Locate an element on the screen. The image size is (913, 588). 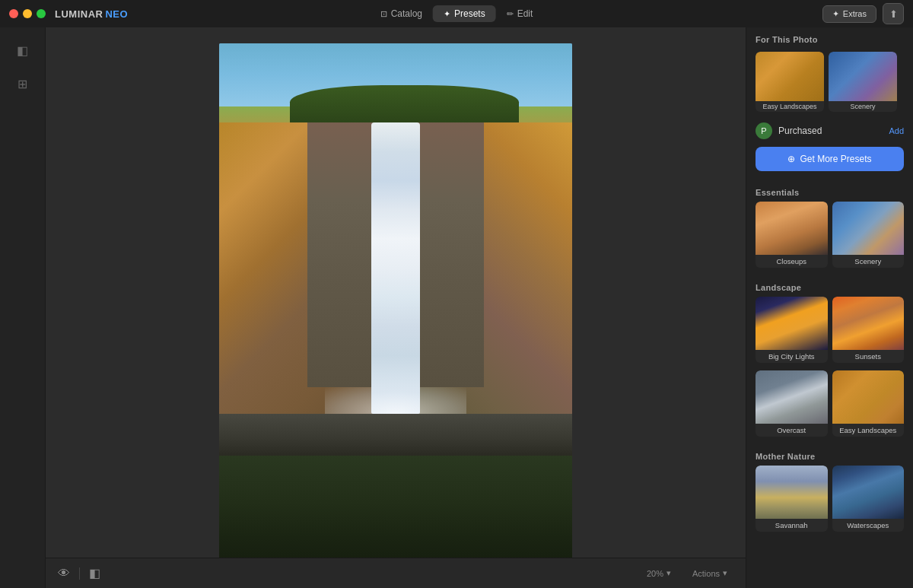
share-icon: ⬆ is located at coordinates (893, 14).